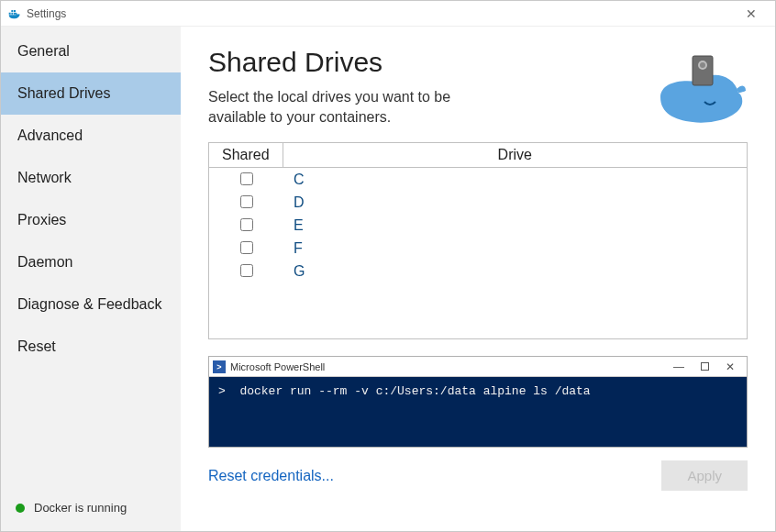  I want to click on status-dot-icon, so click(20, 508).